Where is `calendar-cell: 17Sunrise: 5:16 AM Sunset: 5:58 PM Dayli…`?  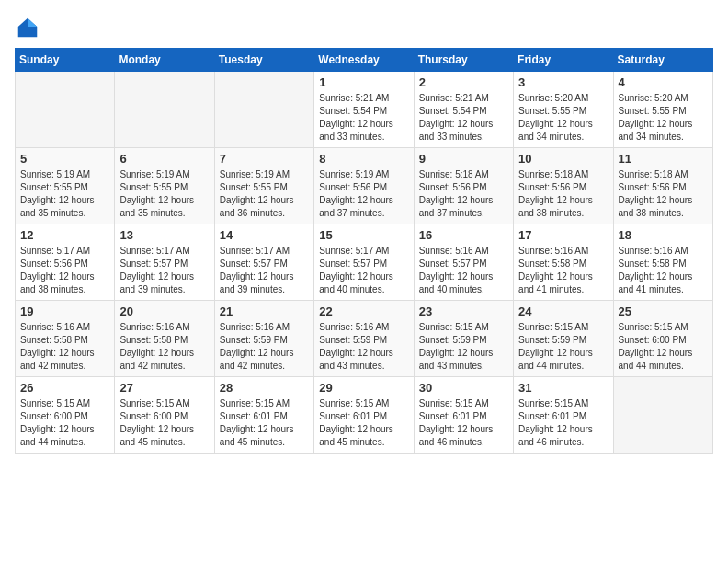 calendar-cell: 17Sunrise: 5:16 AM Sunset: 5:58 PM Dayli… is located at coordinates (563, 263).